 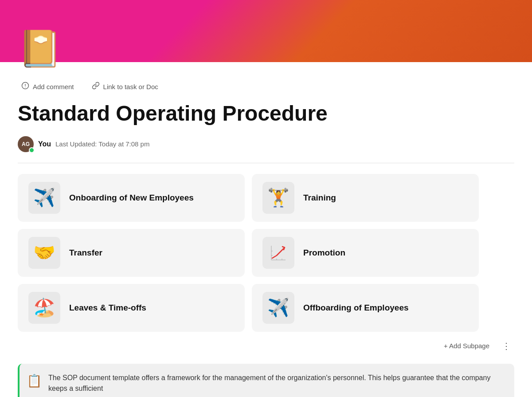 I want to click on comment-icon, so click(x=25, y=86).